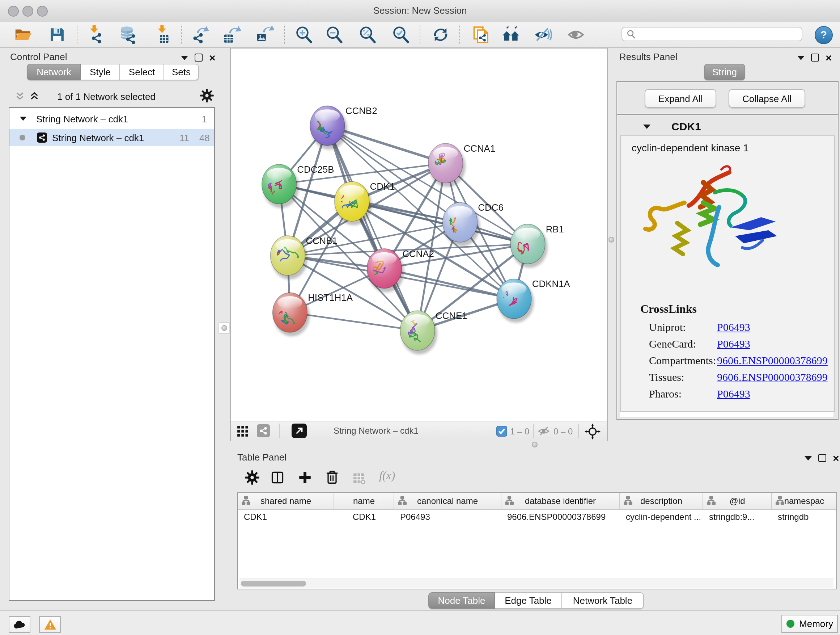  I want to click on grid-view-icon, so click(243, 431).